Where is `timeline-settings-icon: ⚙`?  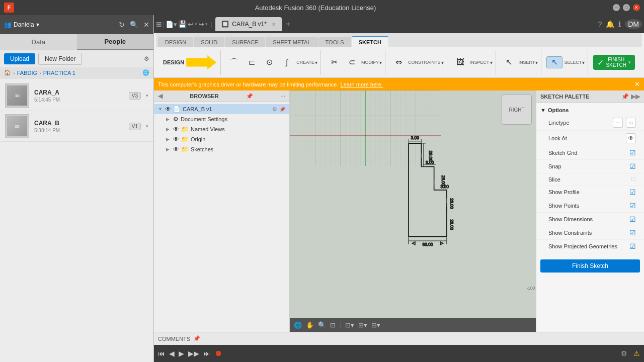 timeline-settings-icon: ⚙ is located at coordinates (624, 353).